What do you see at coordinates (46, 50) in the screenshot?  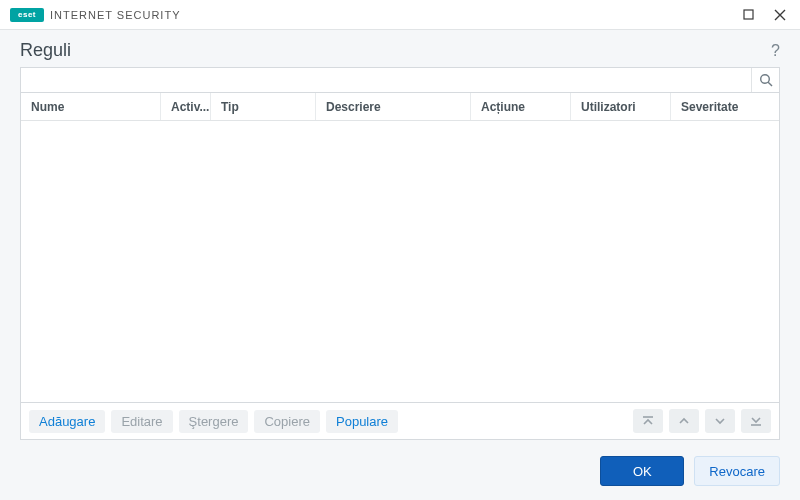 I see `page-title: Reguli` at bounding box center [46, 50].